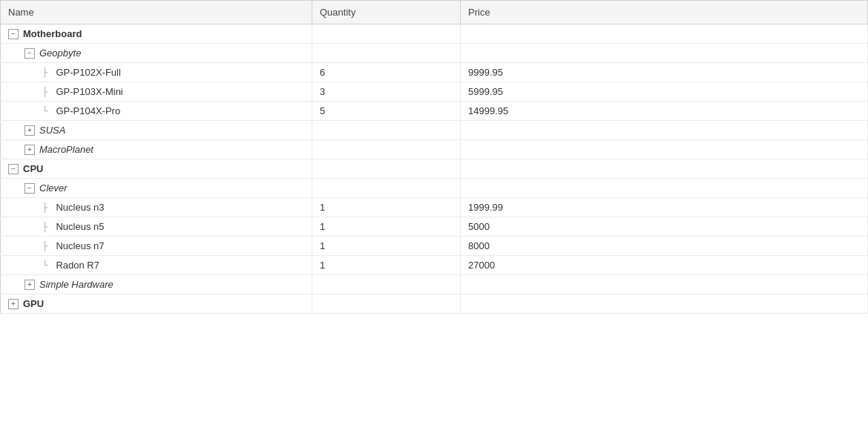 The image size is (868, 445). What do you see at coordinates (88, 73) in the screenshot?
I see `node-label: GP-P102X-Full` at bounding box center [88, 73].